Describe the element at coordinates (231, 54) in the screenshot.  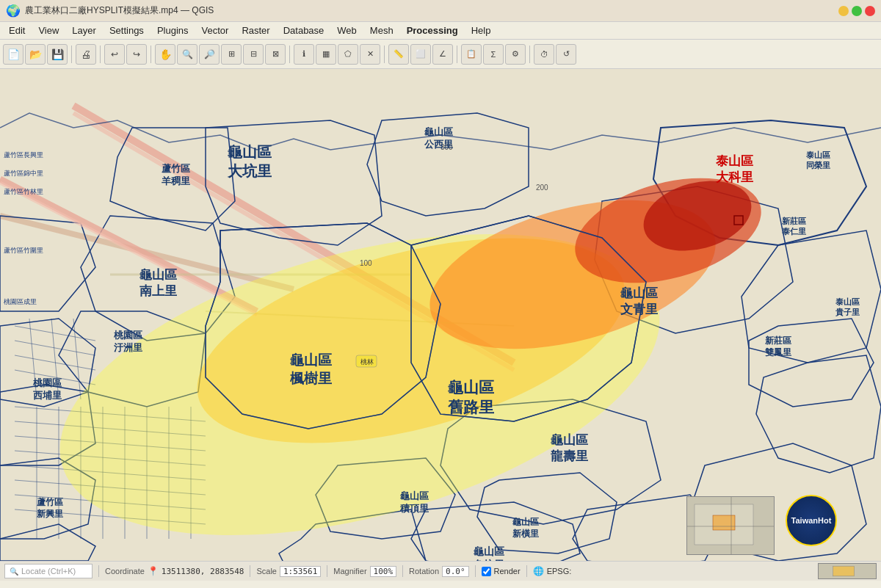
I see `zoom-full-button: ⊞` at that location.